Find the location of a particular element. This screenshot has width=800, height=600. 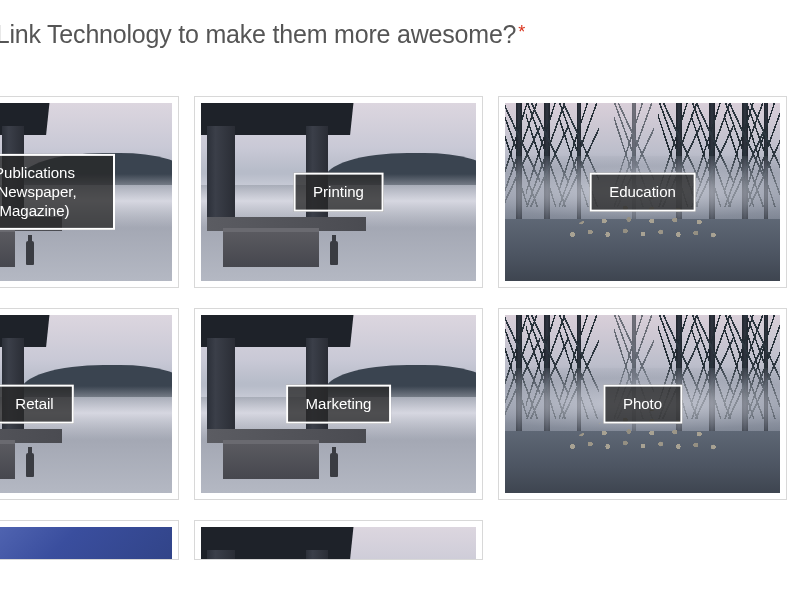

question-text: ill you use Link Technology to make them… is located at coordinates (262, 34).